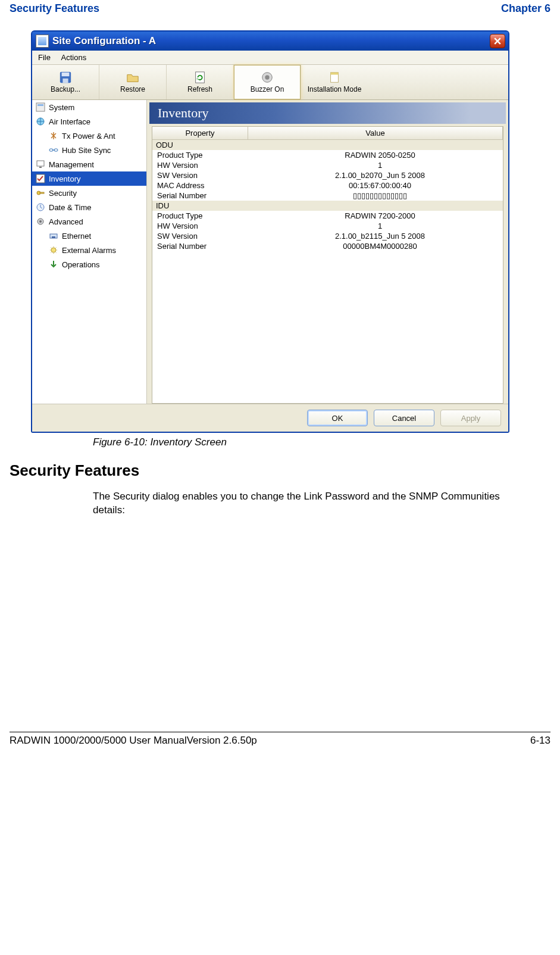  I want to click on speaker-icon, so click(267, 77).